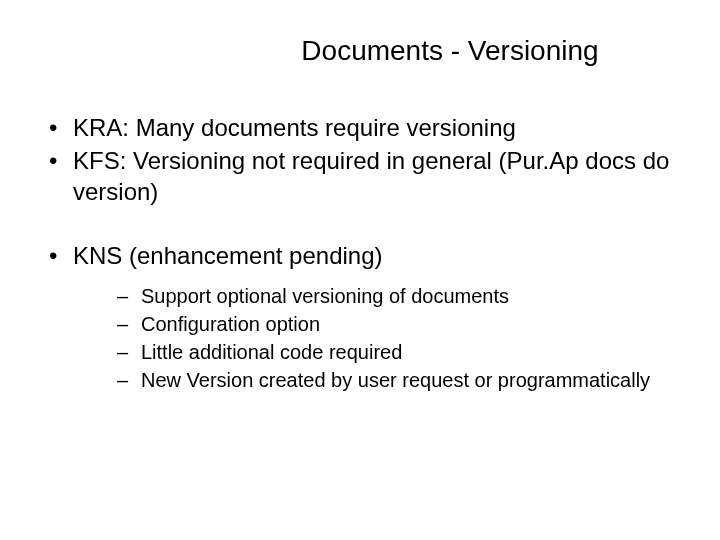 The image size is (720, 540). What do you see at coordinates (450, 51) in the screenshot?
I see `slide-title: Documents - Versioning` at bounding box center [450, 51].